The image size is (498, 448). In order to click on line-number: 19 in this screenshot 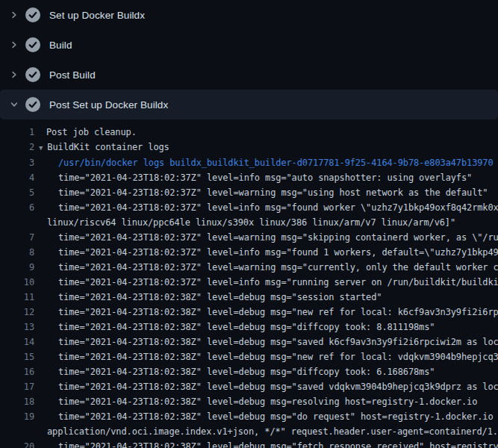, I will do `click(17, 417)`.